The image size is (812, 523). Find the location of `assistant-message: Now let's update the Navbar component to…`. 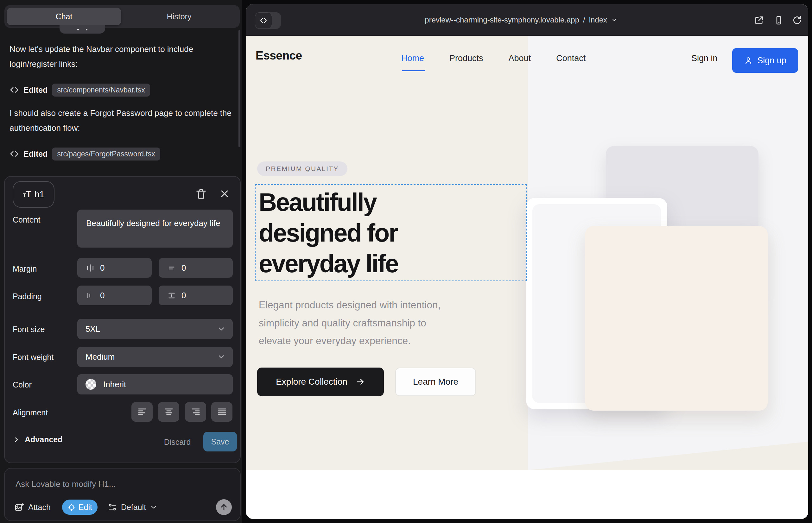

assistant-message: Now let's update the Navbar component to… is located at coordinates (121, 57).